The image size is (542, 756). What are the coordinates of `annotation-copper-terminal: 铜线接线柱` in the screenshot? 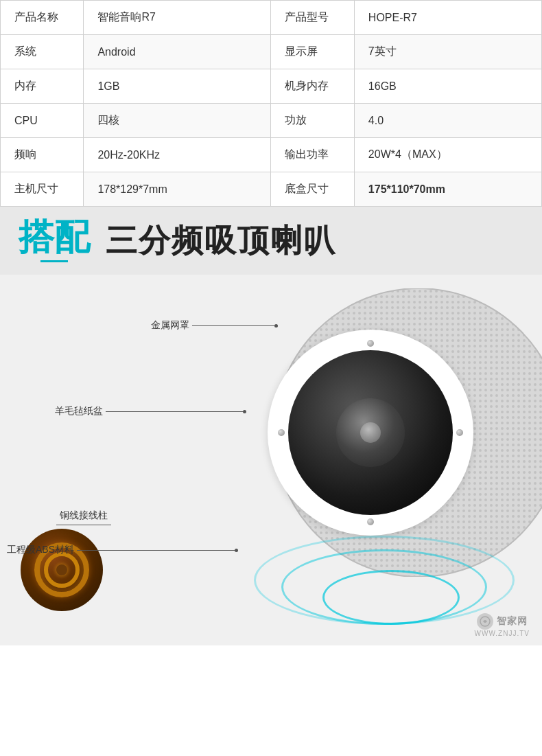 It's located at (84, 518).